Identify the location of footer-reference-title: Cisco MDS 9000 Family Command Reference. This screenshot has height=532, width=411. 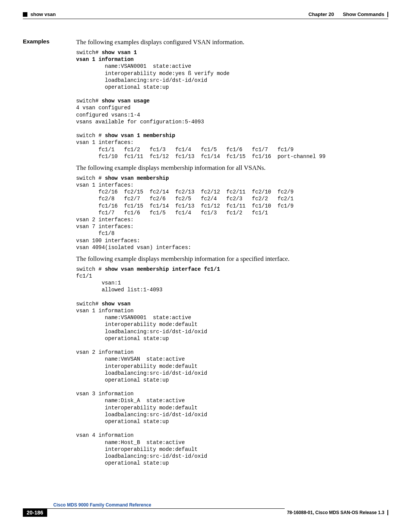
(221, 505).